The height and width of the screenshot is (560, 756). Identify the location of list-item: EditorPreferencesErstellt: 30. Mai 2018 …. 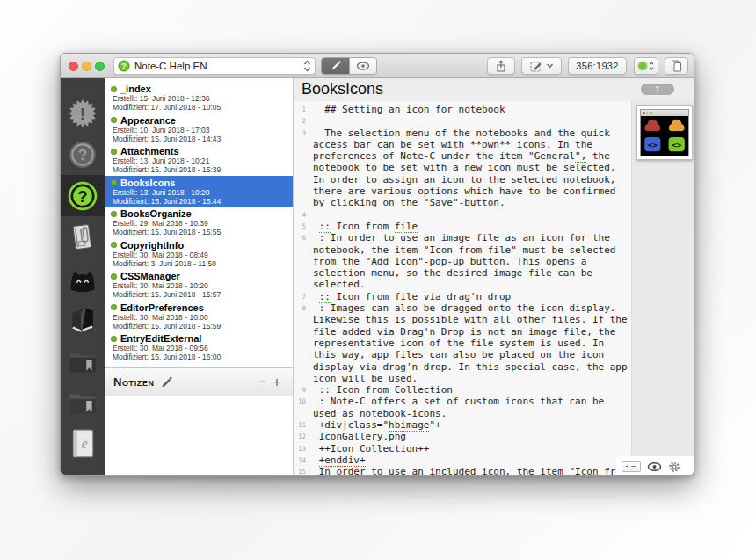
(199, 316).